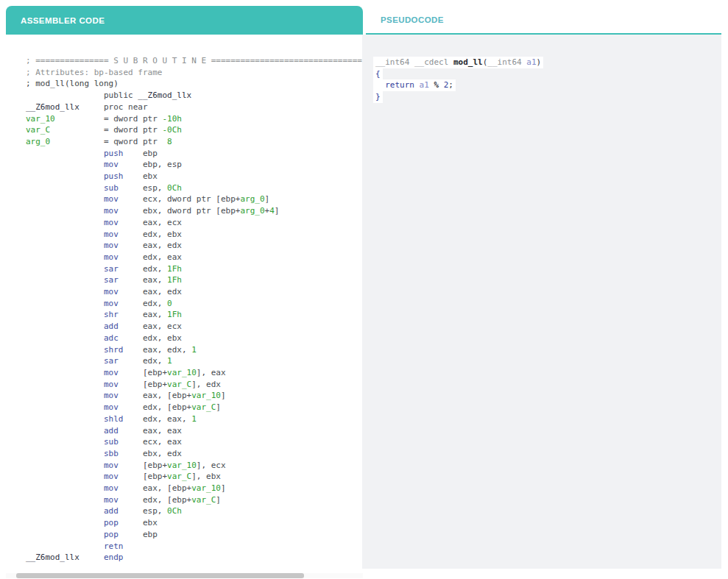  I want to click on code-token: edx, [ebp+, so click(167, 500).